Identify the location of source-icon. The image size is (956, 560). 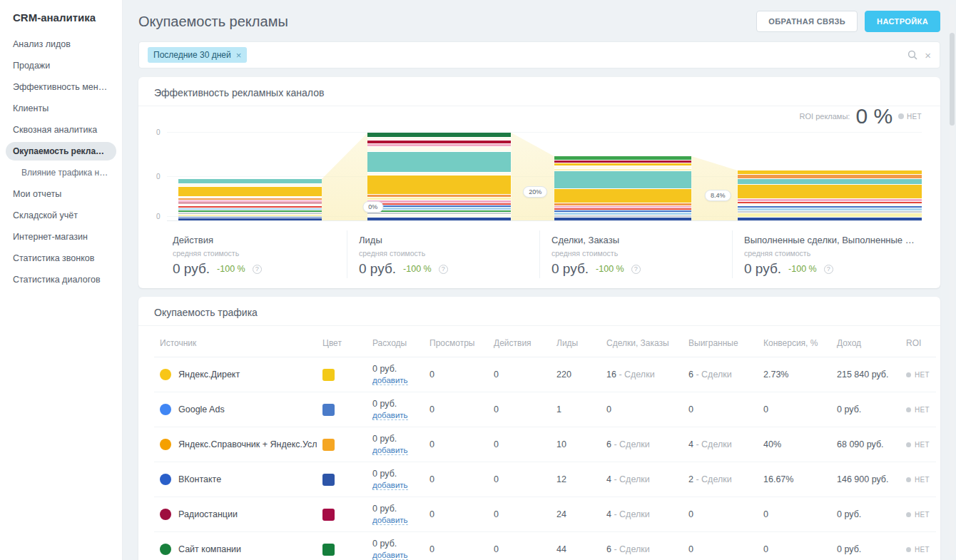
(166, 409).